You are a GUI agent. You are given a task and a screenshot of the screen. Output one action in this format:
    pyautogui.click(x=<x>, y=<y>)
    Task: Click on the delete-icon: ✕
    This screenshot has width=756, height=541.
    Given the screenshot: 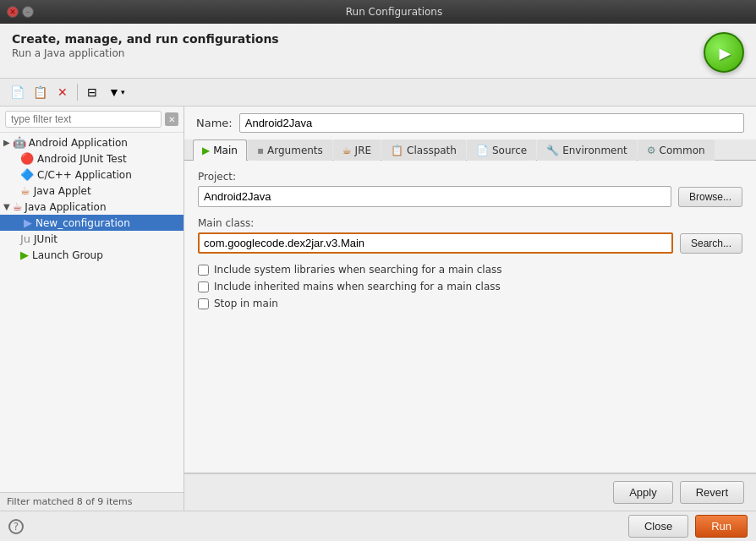 What is the action you would take?
    pyautogui.click(x=63, y=92)
    